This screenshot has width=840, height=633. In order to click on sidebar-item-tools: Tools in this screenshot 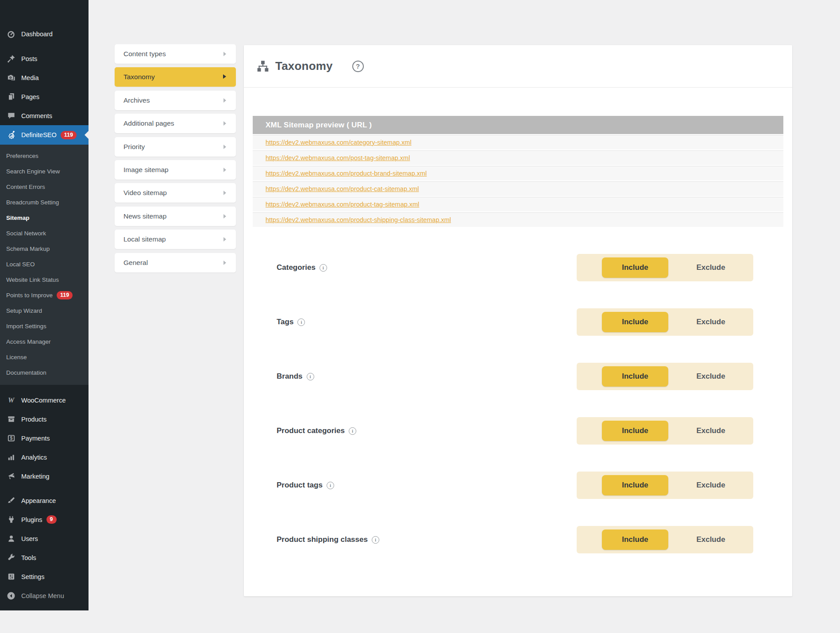, I will do `click(44, 557)`.